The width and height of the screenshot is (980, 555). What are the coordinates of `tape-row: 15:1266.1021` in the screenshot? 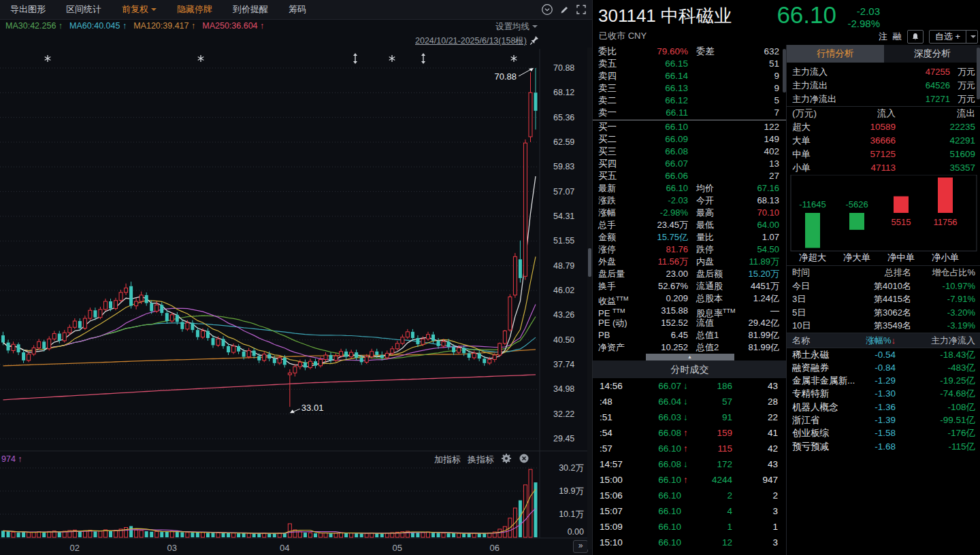 It's located at (690, 552).